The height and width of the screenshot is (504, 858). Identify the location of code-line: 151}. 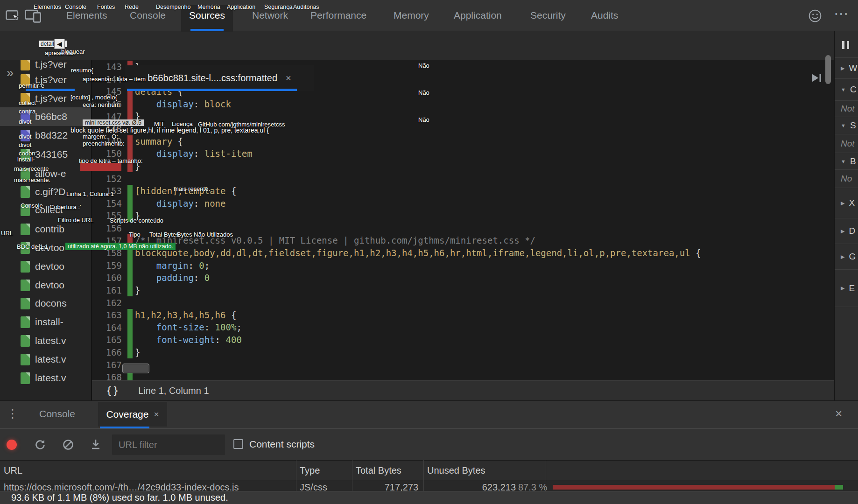
(458, 166).